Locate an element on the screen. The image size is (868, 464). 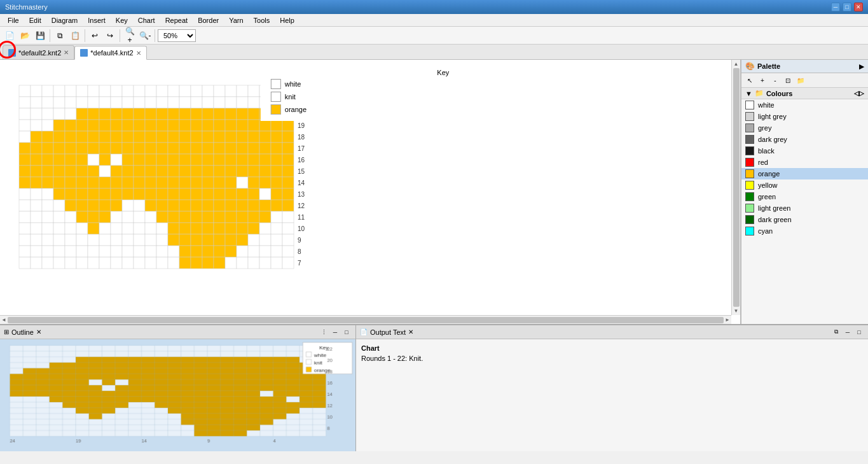
outline-max-btn: □ is located at coordinates (347, 332).